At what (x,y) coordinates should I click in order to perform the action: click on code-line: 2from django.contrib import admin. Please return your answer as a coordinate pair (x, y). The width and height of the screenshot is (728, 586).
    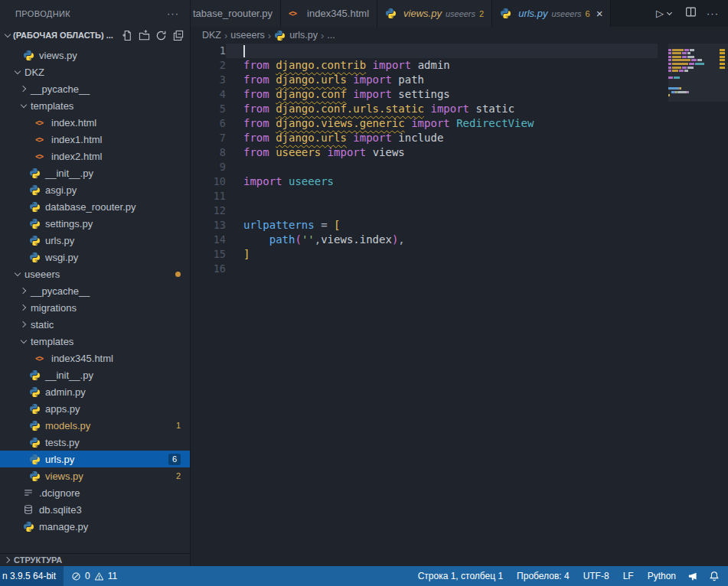
    Looking at the image, I should click on (459, 66).